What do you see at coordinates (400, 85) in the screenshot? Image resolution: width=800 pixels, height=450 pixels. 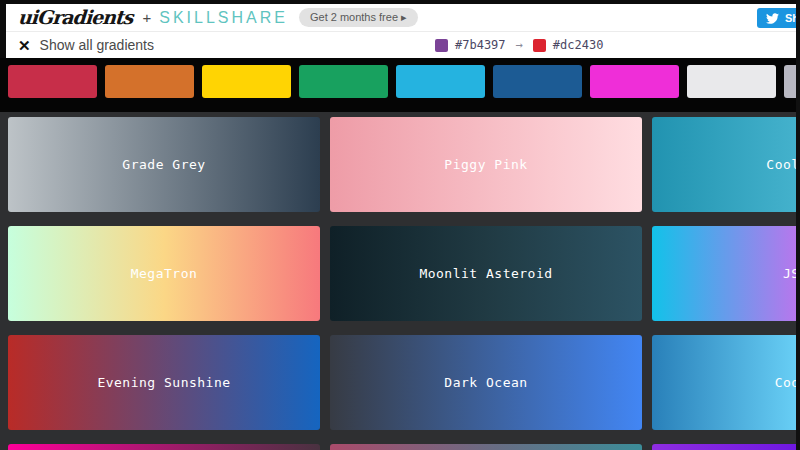 I see `color-filter-strip` at bounding box center [400, 85].